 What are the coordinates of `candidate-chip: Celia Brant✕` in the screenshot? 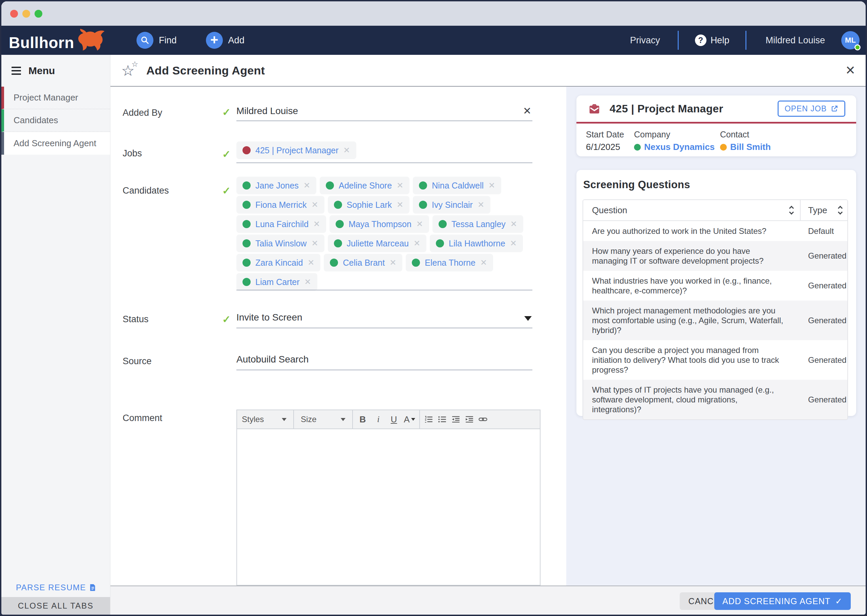 It's located at (363, 262).